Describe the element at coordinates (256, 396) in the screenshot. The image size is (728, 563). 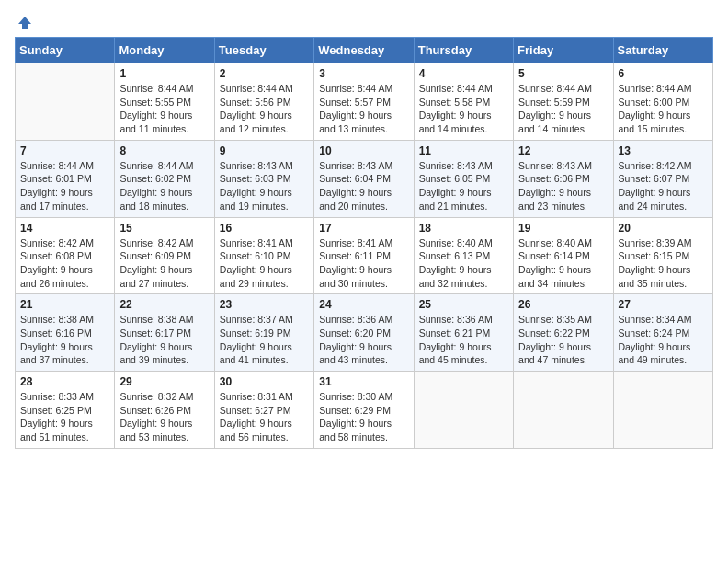
I see `sunrise: Sunrise: 8:31 AM` at that location.